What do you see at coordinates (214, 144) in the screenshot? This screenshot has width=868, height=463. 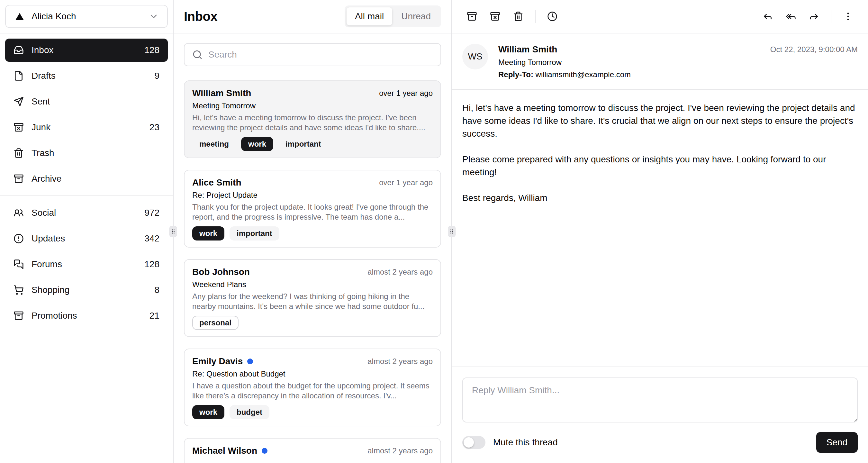 I see `label-badge: meeting` at bounding box center [214, 144].